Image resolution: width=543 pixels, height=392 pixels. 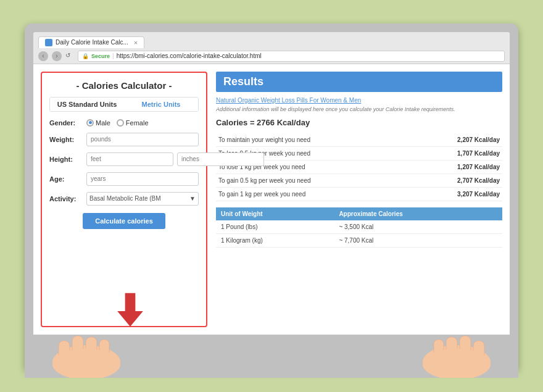 I want to click on result-value: 3,207 Kcal/day, so click(x=455, y=194).